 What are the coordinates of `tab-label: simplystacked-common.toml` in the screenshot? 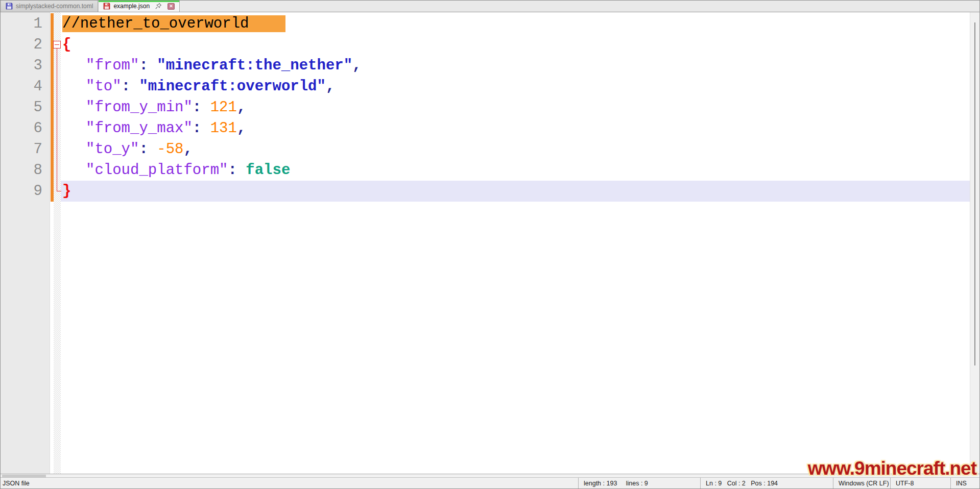 It's located at (54, 6).